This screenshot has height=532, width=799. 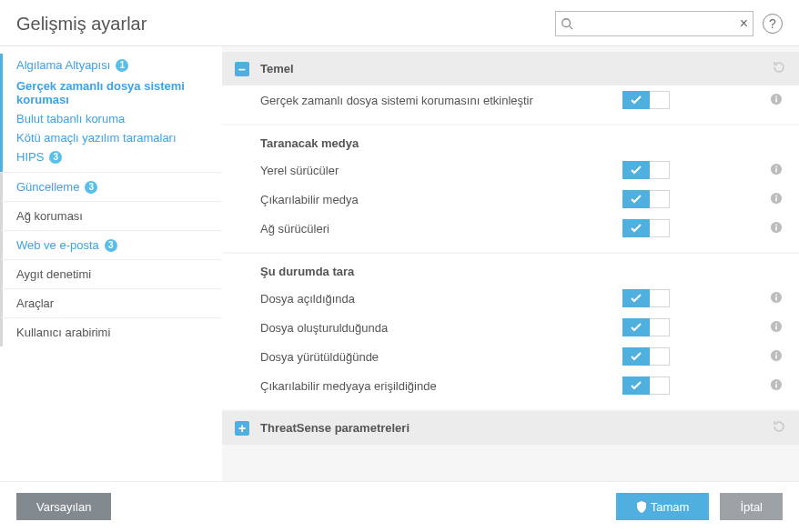 I want to click on sidebar-item-update: Güncelleme 3, so click(x=111, y=186).